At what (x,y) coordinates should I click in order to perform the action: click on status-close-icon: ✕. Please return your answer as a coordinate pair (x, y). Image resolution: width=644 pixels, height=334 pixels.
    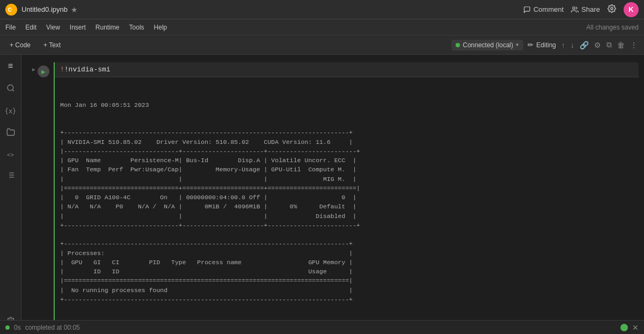
    Looking at the image, I should click on (635, 328).